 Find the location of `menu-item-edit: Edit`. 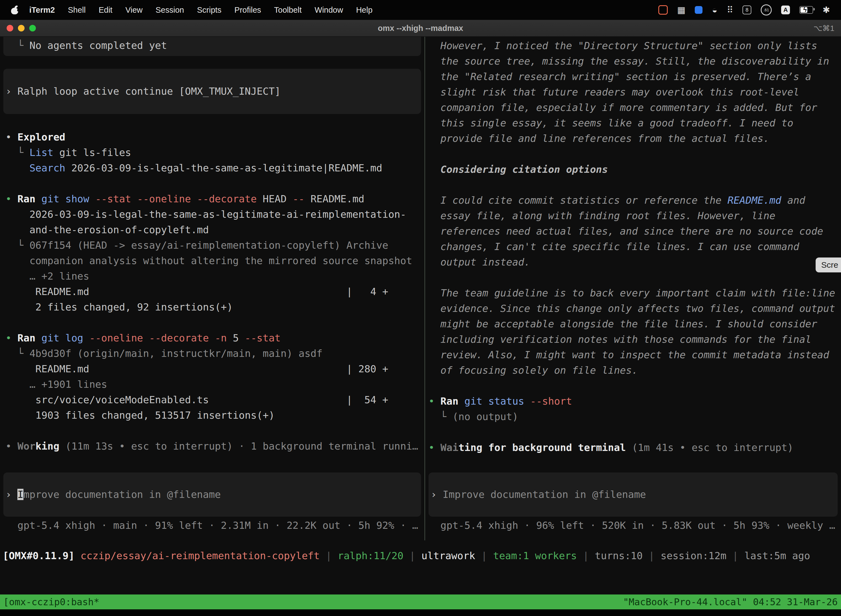

menu-item-edit: Edit is located at coordinates (105, 10).